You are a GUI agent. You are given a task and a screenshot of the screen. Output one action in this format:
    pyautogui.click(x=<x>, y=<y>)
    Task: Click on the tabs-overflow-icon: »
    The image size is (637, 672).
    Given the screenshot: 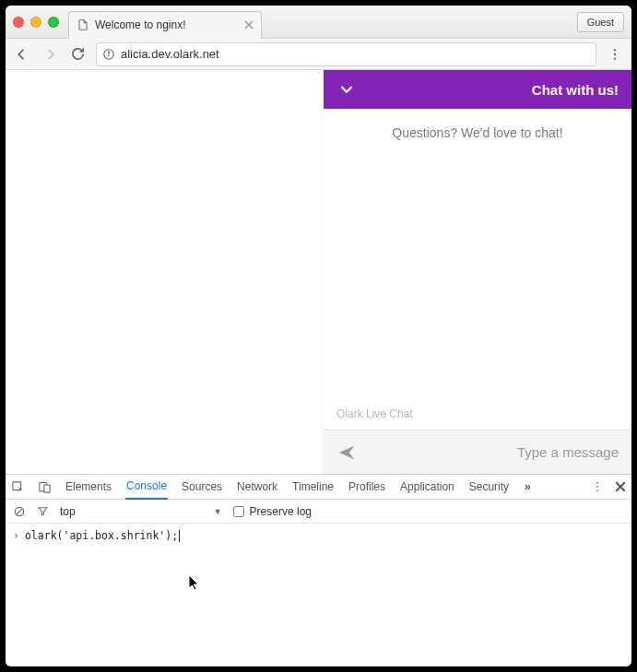 What is the action you would take?
    pyautogui.click(x=527, y=487)
    